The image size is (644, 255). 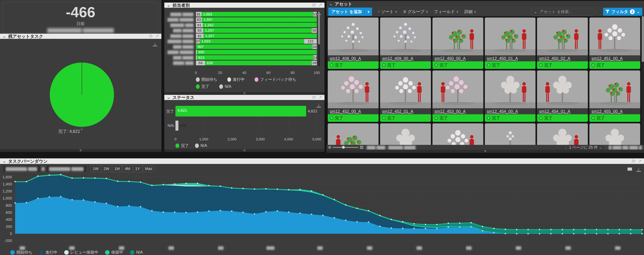 I want to click on assignee-legend: 開始待ち進行中フィードバック待ち完了N/A, so click(x=258, y=83).